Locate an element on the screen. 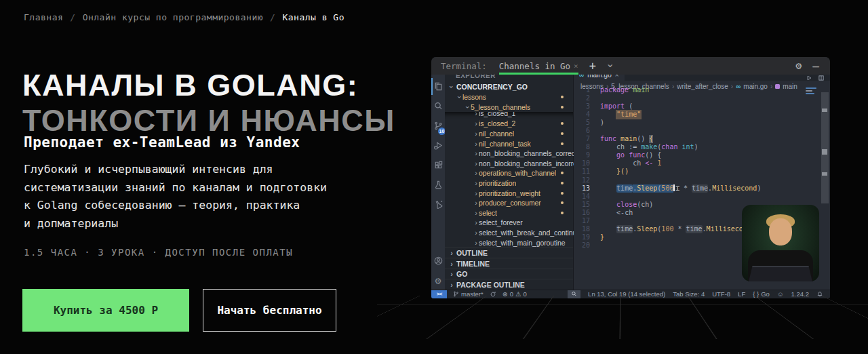  tree-item-producer_consumer: ›producer_consumer is located at coordinates (509, 203).